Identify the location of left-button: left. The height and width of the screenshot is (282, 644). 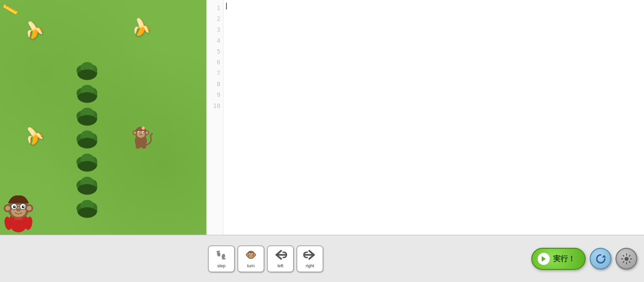
(280, 259).